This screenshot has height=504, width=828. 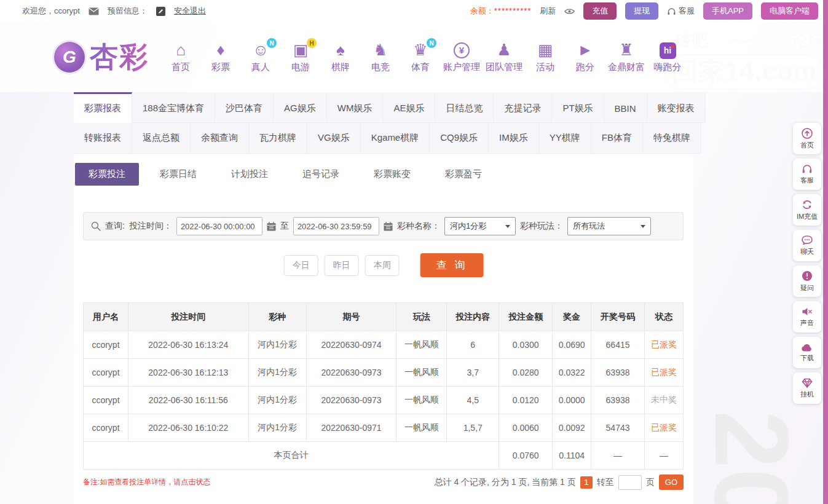 I want to click on tab-tetu-cards: 特兔棋牌, so click(x=672, y=138).